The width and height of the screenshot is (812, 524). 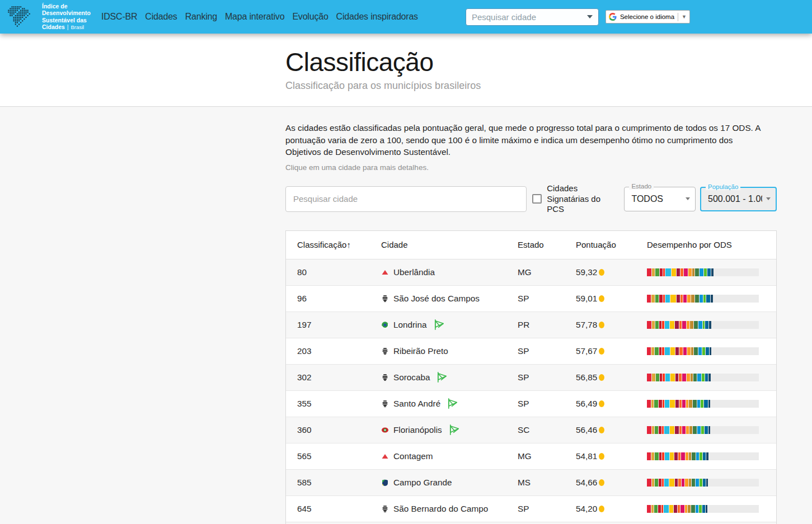 I want to click on pcs-badge-icon, so click(x=439, y=325).